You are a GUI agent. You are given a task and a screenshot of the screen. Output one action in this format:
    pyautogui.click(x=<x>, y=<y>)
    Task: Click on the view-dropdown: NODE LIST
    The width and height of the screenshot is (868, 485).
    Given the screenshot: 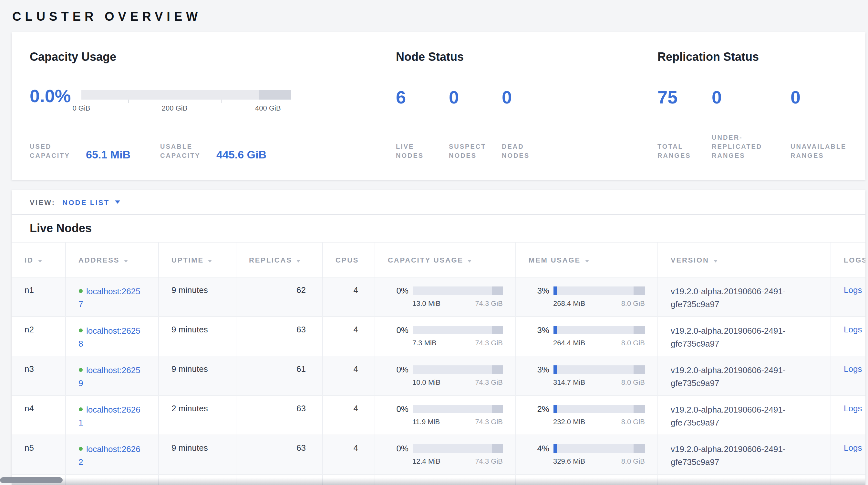 What is the action you would take?
    pyautogui.click(x=91, y=202)
    